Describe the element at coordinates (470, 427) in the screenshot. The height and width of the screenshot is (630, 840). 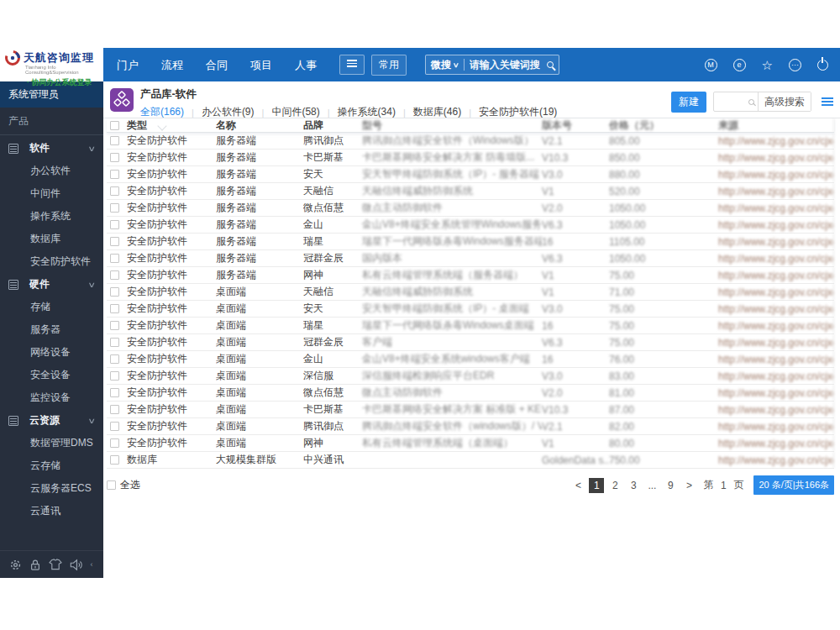
I see `table-row: 安全防护软件桌面端腾讯御点腾讯御点终端安全软件（windows版）/ V2.1V…` at that location.